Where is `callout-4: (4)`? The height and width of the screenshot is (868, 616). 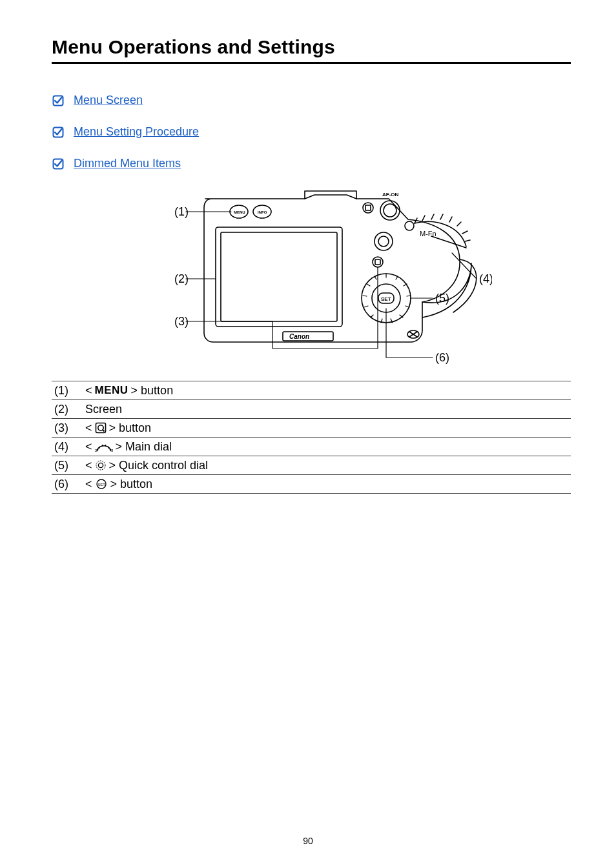
callout-4: (4) is located at coordinates (486, 279).